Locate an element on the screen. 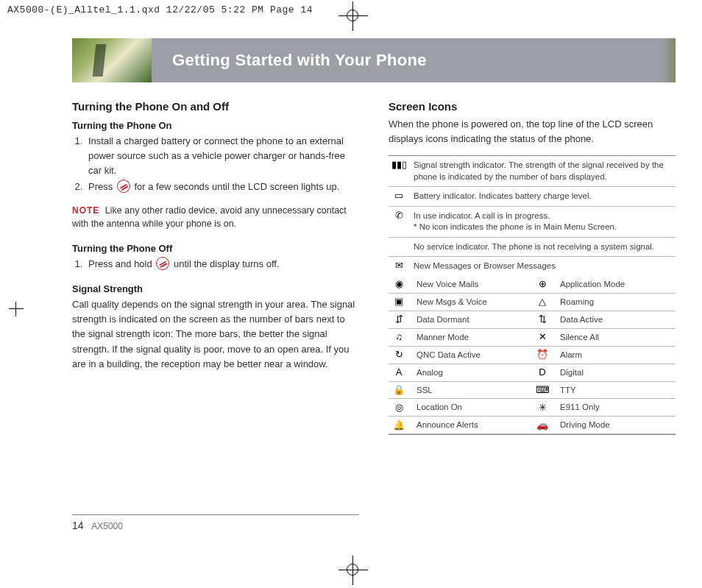 This screenshot has height=588, width=702. signal-icon: ▮▮▯ is located at coordinates (399, 165).